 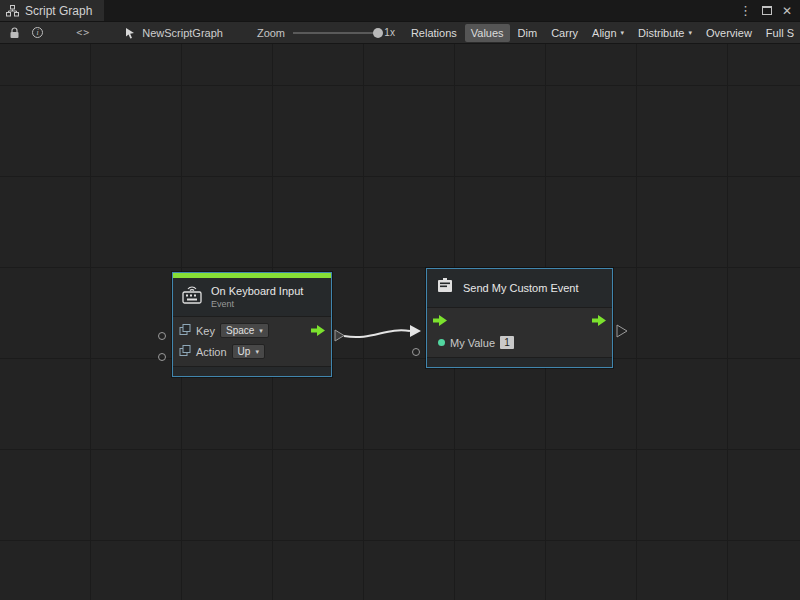 I want to click on dim-button: Dim, so click(x=528, y=33).